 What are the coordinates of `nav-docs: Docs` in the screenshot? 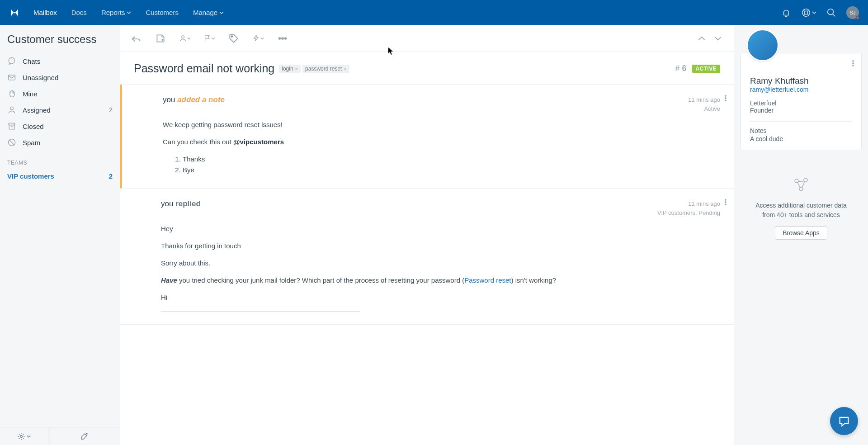 It's located at (79, 13).